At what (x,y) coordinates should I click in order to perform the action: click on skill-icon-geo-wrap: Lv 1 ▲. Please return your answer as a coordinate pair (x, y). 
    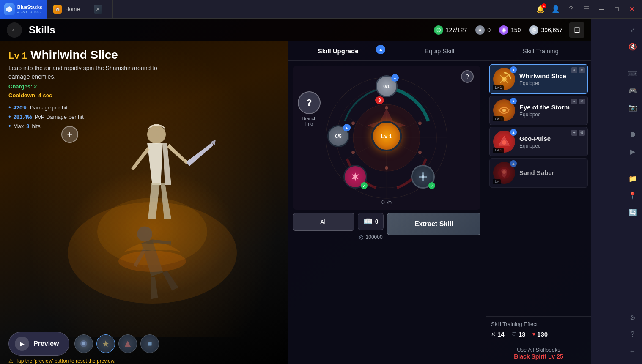
    Looking at the image, I should click on (504, 142).